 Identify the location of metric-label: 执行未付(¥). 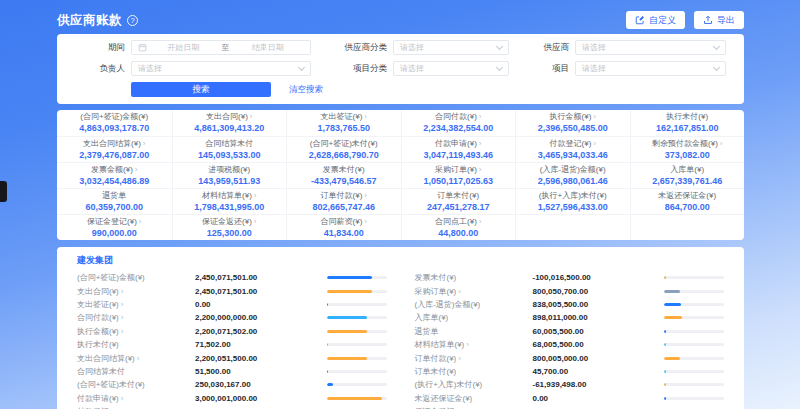
(687, 117).